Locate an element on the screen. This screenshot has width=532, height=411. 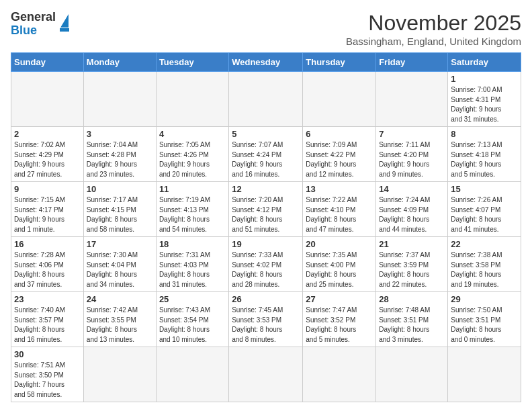
day-info: Sunrise: 7:30 AM Sunset: 4:04 PM Dayligh… is located at coordinates (120, 270).